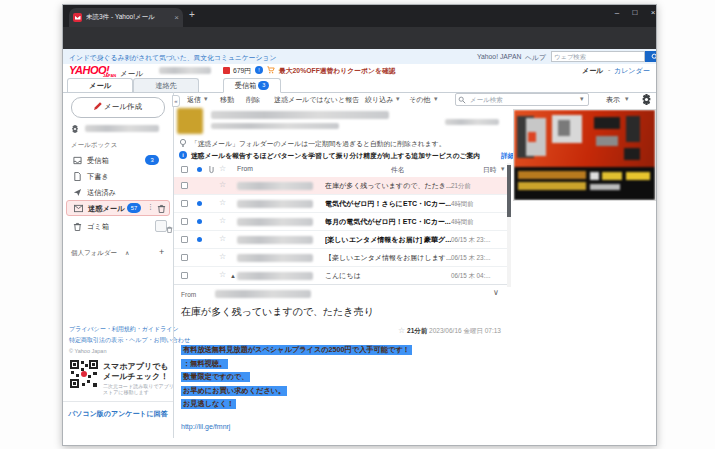  What do you see at coordinates (592, 71) in the screenshot?
I see `nav-mail-link: メール` at bounding box center [592, 71].